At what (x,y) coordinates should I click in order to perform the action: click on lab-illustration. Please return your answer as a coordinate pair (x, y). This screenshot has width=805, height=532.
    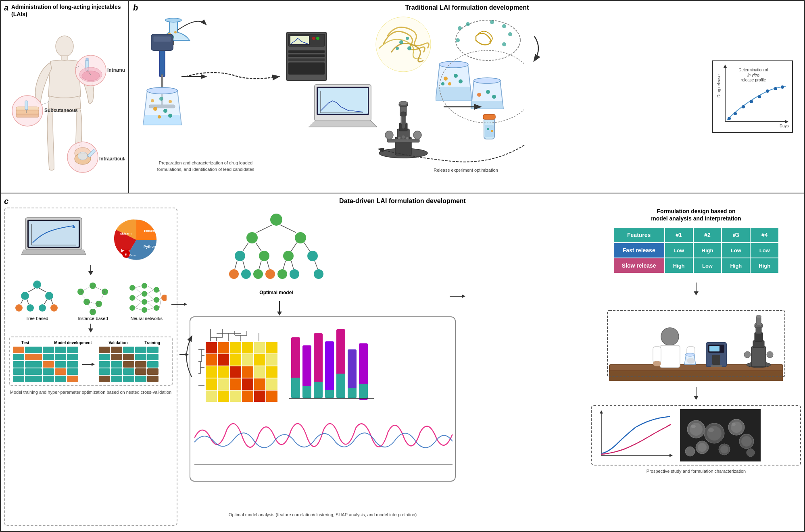
    Looking at the image, I should click on (696, 343).